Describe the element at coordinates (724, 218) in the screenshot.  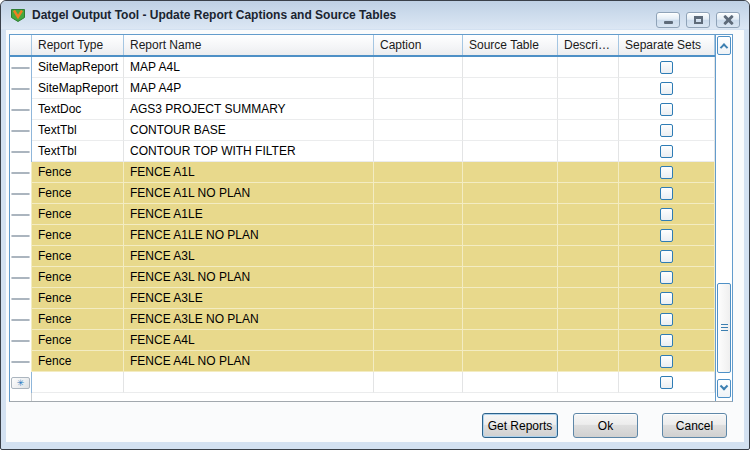
I see `vertical-scrollbar` at that location.